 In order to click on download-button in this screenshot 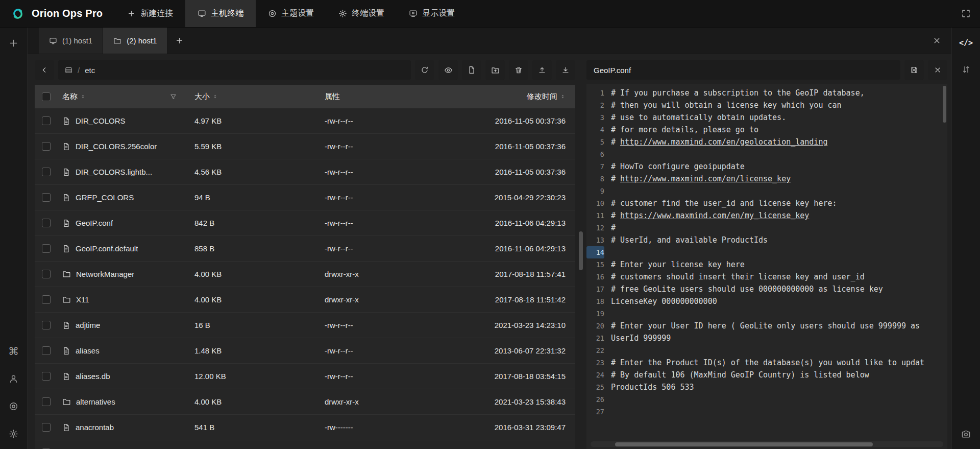, I will do `click(566, 70)`.